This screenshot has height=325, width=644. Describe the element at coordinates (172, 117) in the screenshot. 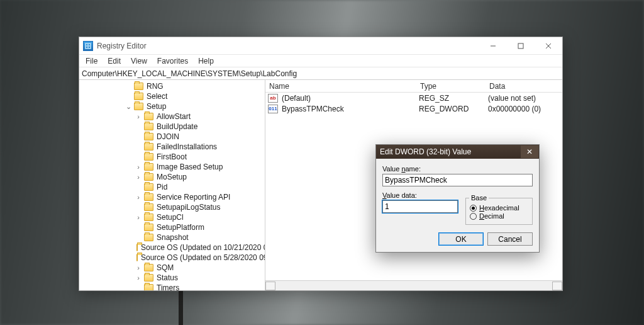

I see `tree-node: ›AllowStart` at that location.